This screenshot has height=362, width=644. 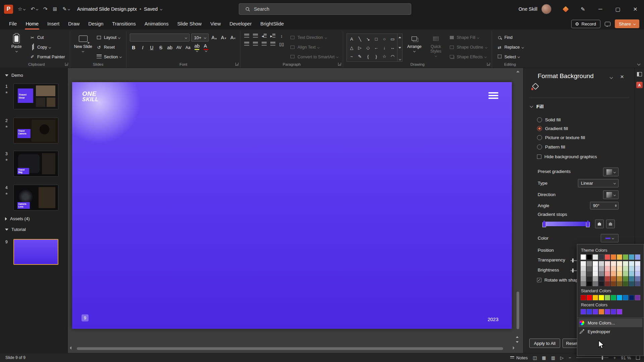 I want to click on zoom-slider-knob, so click(x=602, y=358).